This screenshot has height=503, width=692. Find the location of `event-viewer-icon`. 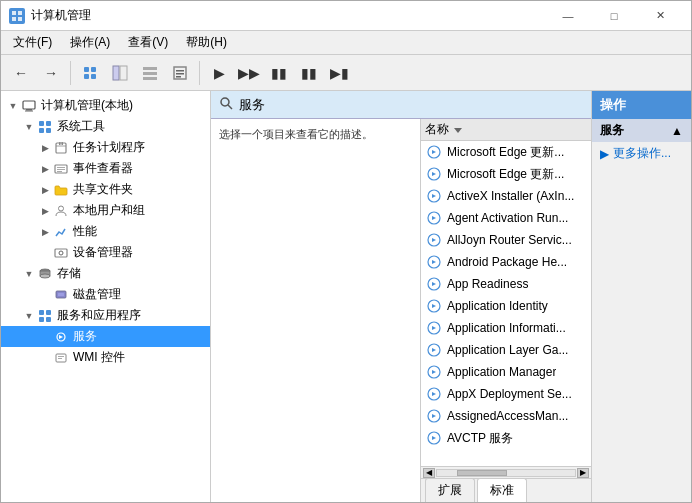

event-viewer-icon is located at coordinates (61, 169).